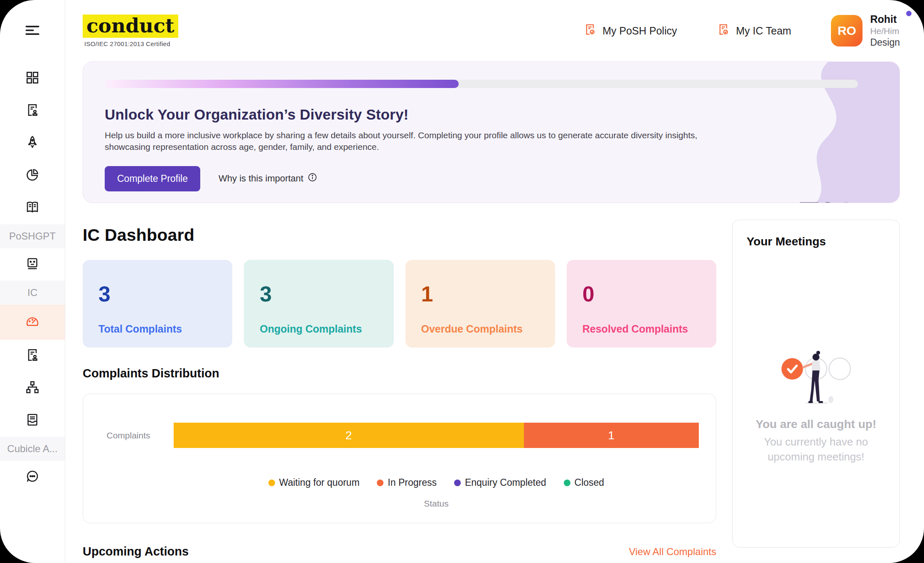 This screenshot has height=563, width=924. Describe the element at coordinates (32, 264) in the screenshot. I see `sidebar-item-poshgpt-bot` at that location.